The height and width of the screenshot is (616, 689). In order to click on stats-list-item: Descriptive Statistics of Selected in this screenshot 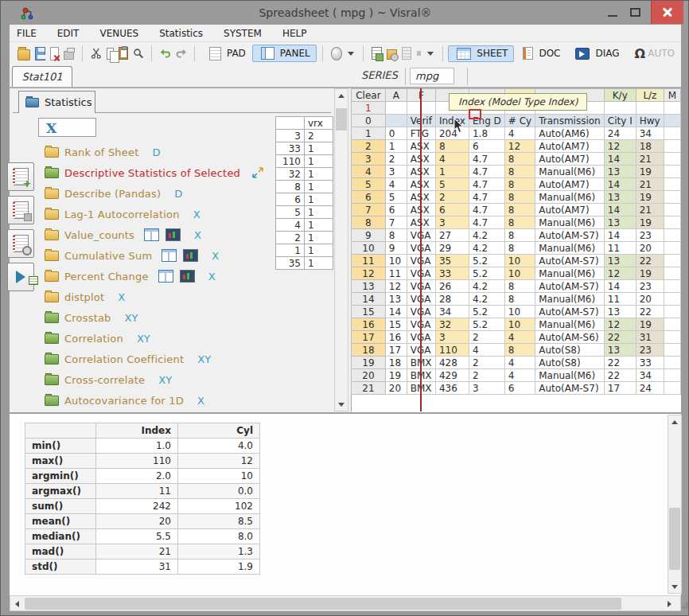, I will do `click(180, 173)`.